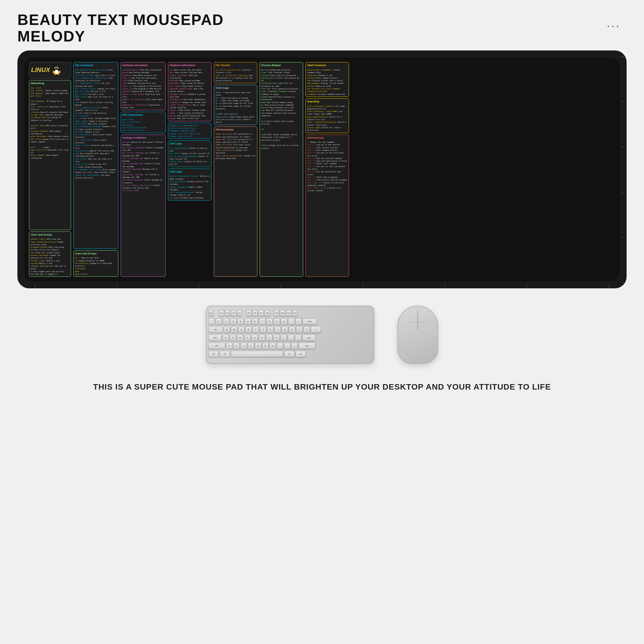  What do you see at coordinates (213, 354) in the screenshot?
I see `key-ctrl: ctrl` at bounding box center [213, 354].